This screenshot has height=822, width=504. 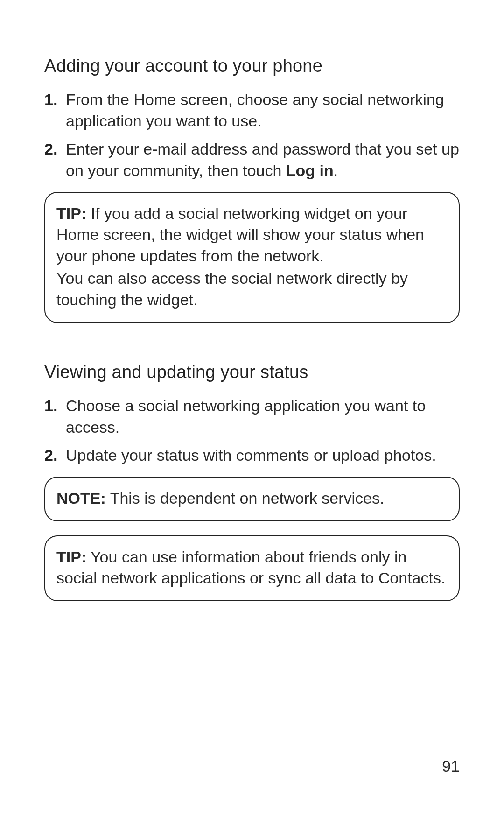 I want to click on callout-label: NOTE:, so click(x=81, y=498).